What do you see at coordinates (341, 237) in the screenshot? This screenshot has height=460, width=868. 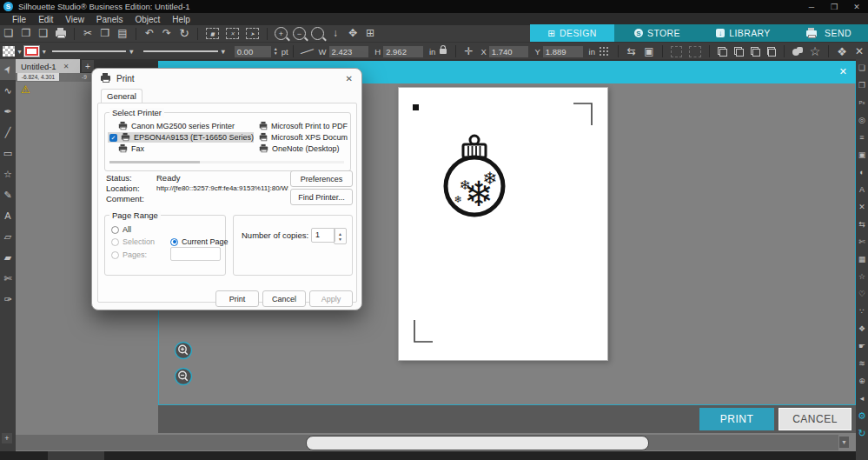 I see `copies-stepper: ▲▼` at bounding box center [341, 237].